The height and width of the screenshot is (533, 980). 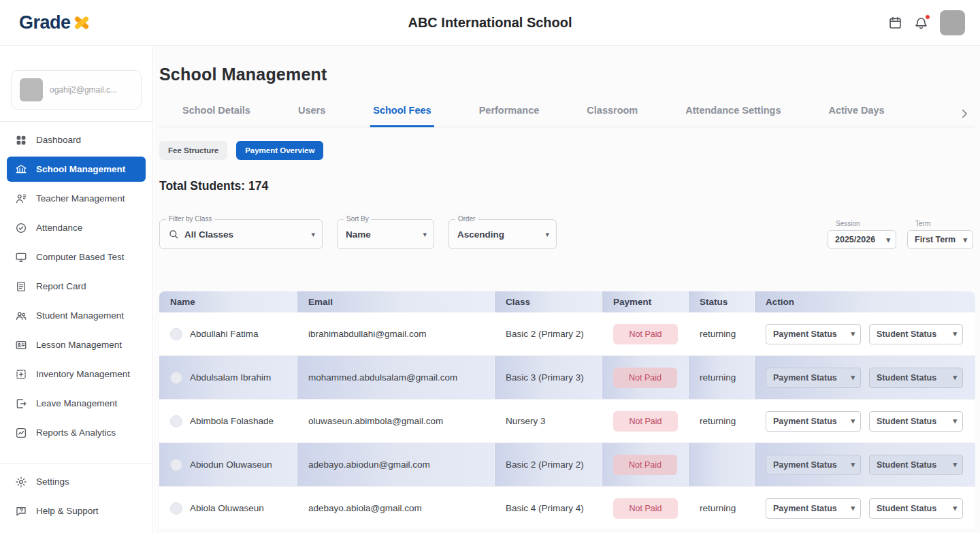 I want to click on sidebar-item-leave-management: Leave Management, so click(x=76, y=403).